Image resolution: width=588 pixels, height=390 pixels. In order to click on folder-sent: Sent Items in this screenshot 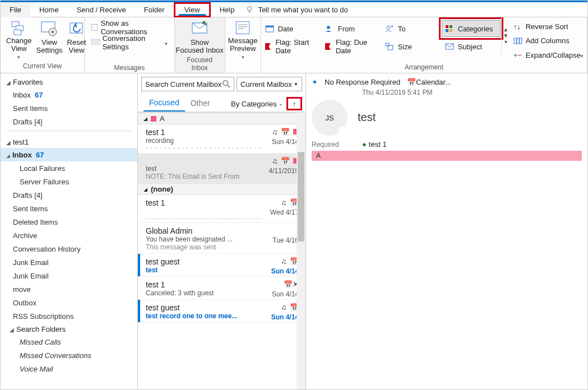, I will do `click(69, 208)`.